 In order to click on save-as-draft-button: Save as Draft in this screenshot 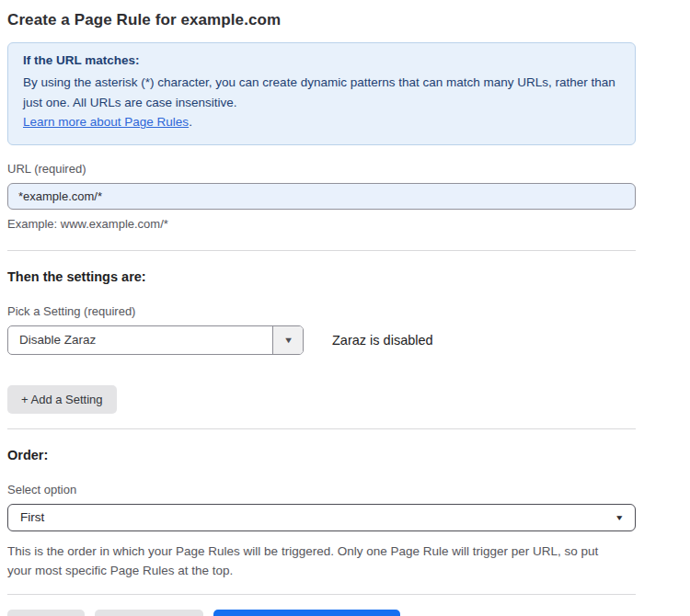, I will do `click(149, 612)`.